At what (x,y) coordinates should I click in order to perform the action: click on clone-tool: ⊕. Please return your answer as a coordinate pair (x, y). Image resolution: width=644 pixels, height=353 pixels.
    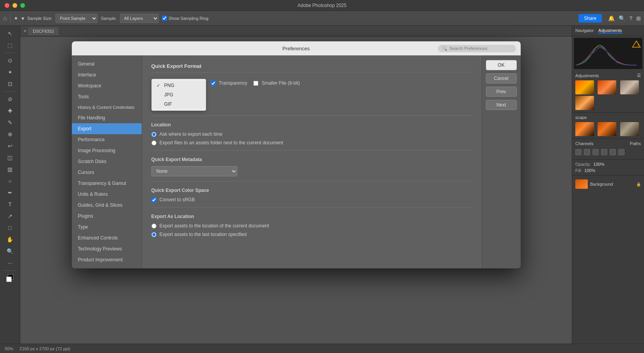
    Looking at the image, I should click on (10, 134).